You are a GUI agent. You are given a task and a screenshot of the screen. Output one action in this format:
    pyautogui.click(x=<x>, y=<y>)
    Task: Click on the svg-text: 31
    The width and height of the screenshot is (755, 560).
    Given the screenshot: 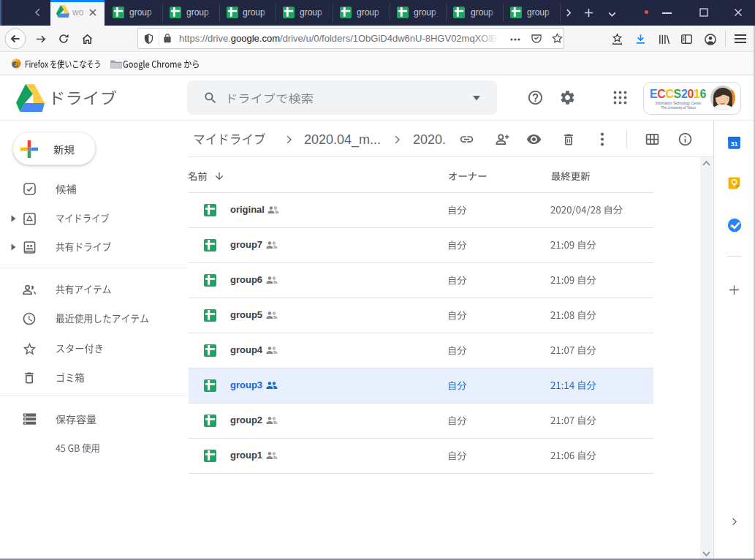 What is the action you would take?
    pyautogui.click(x=735, y=144)
    